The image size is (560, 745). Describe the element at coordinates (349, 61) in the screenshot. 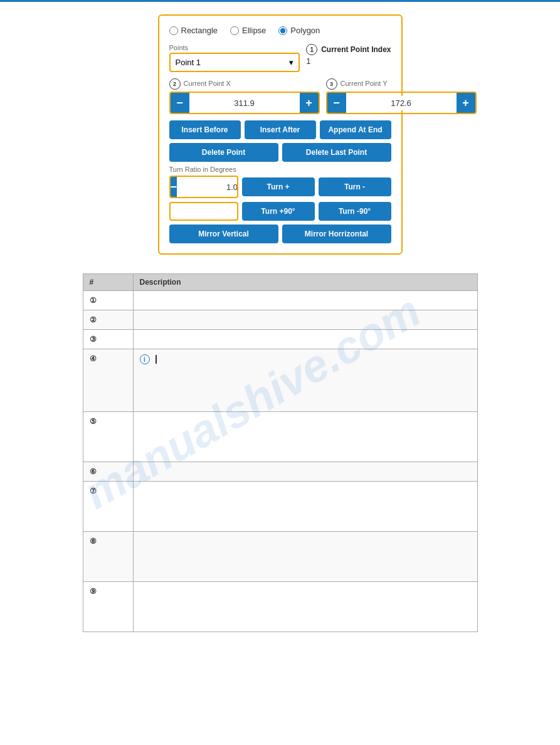

I see `current-point-index-value: 1` at that location.